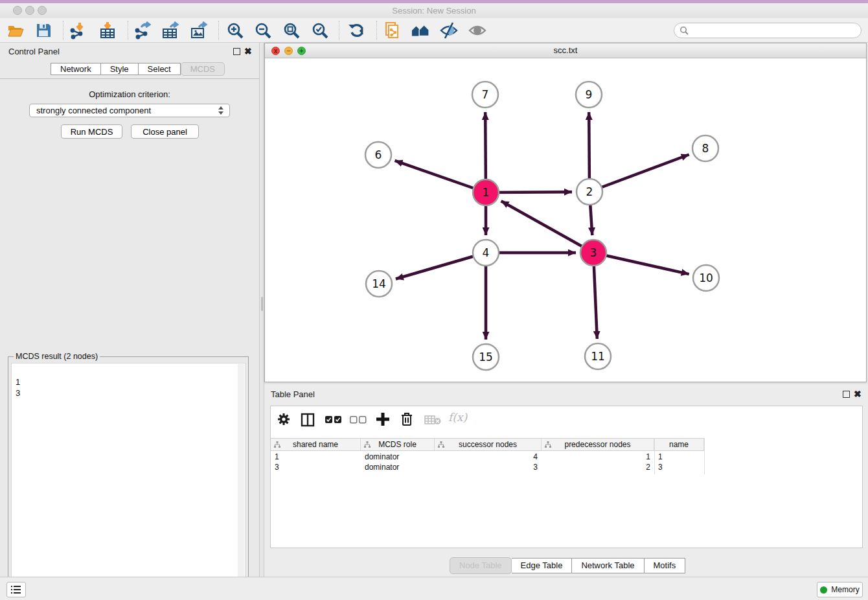  I want to click on zoom-view-icon: +, so click(302, 51).